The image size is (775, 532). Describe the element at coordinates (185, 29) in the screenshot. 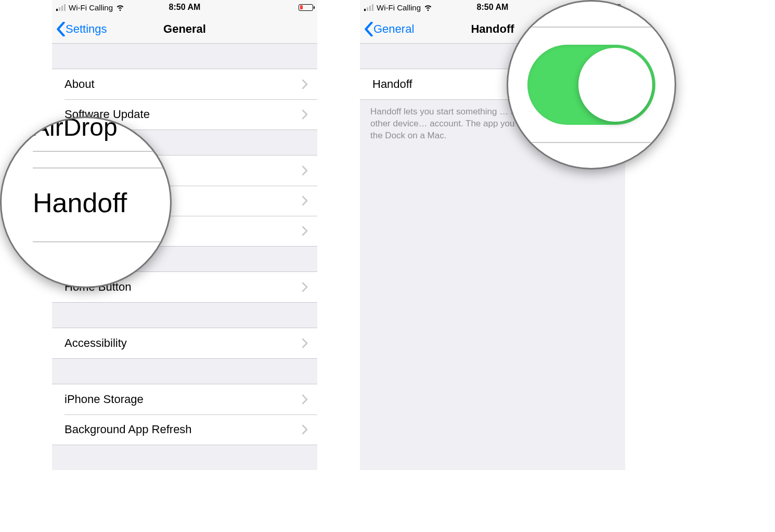

I see `page-title: General` at that location.